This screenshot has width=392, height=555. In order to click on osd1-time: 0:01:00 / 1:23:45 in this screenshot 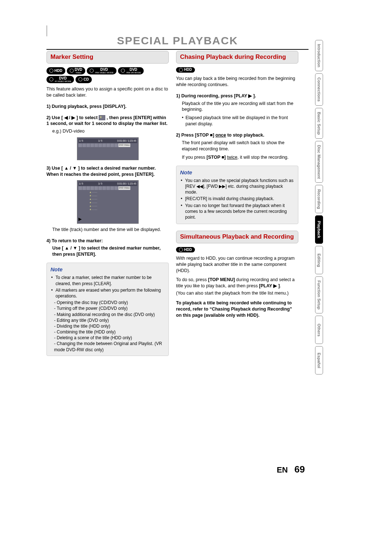, I will do `click(127, 141)`.